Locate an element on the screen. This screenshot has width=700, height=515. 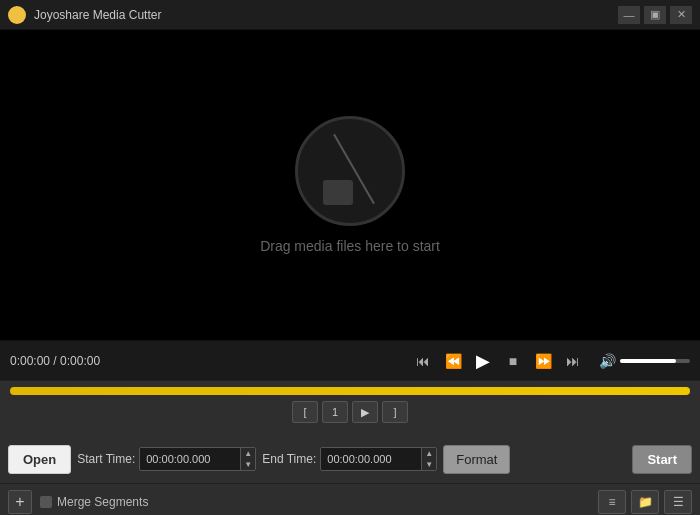
trim-controls: [ 1 ▶ ] is located at coordinates (350, 412).